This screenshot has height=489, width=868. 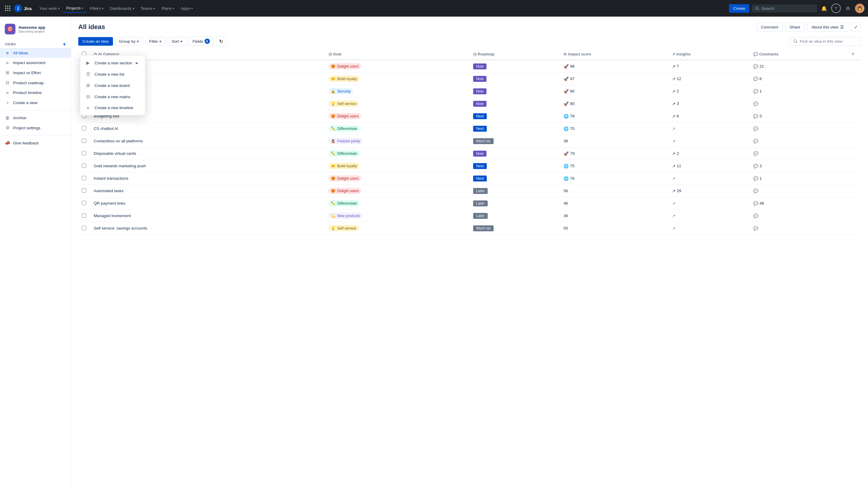 What do you see at coordinates (113, 85) in the screenshot?
I see `views-dropdown-menu: ▶ Create a new section ▶ ☰ Create a new …` at bounding box center [113, 85].